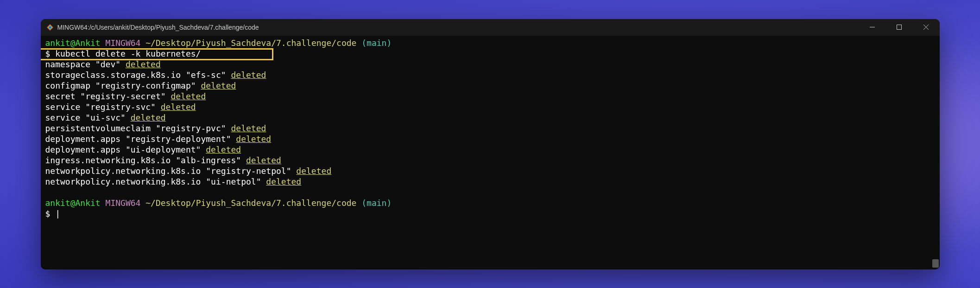 This screenshot has width=980, height=288. I want to click on prompt-line-1: ankit@Ankit MINGW64 ~/Desktop/Piyush_Sac…, so click(490, 43).